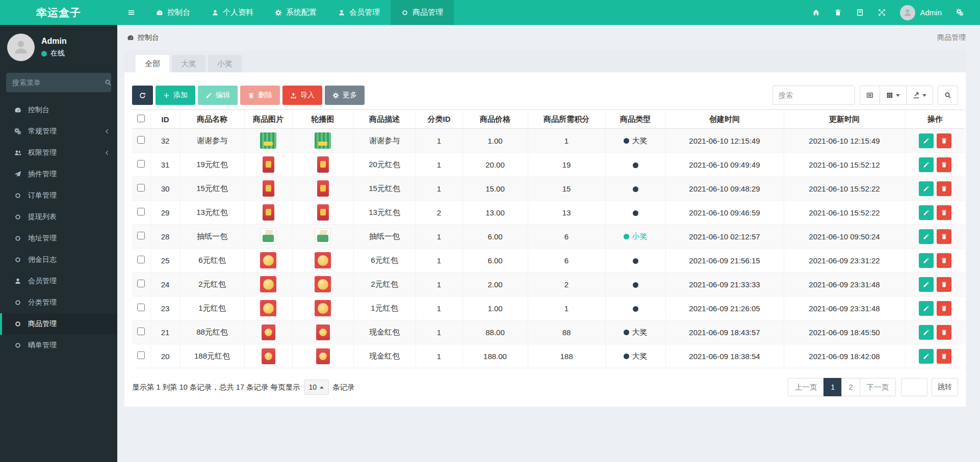  What do you see at coordinates (960, 12) in the screenshot?
I see `settings-cogs-button` at bounding box center [960, 12].